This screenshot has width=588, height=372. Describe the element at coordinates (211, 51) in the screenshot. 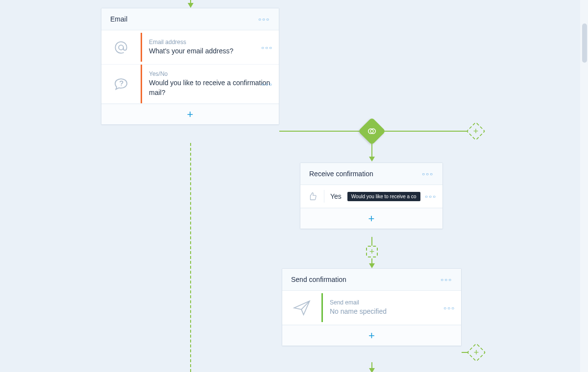

I see `question-text: What's your email address?` at that location.